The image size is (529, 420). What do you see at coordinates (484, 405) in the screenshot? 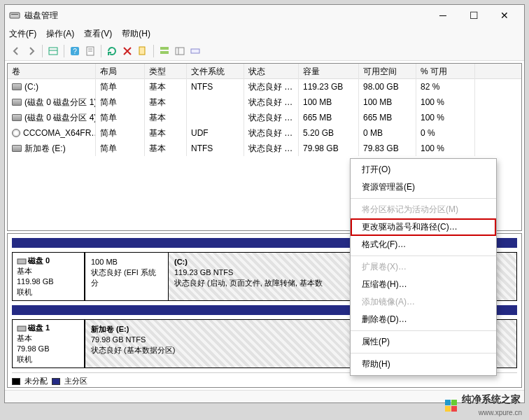
I see `watermark: 纯净系统之家 www.xpure.cn` at bounding box center [484, 405].